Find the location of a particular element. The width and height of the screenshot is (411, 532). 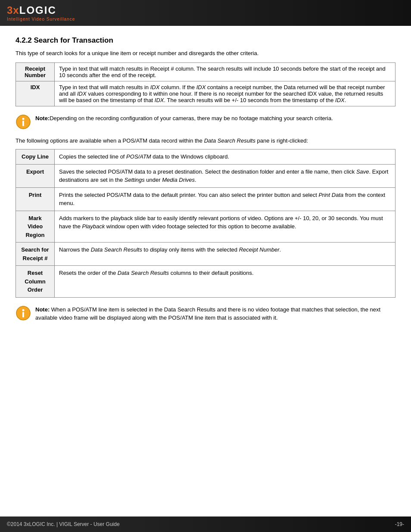

table-row-copy-line: Copy Line Copies the selected line of PO… is located at coordinates (206, 157).